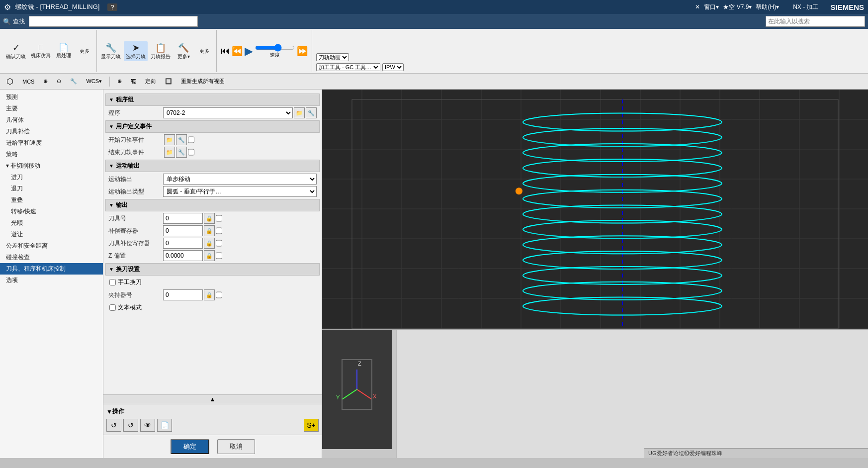 Image resolution: width=868 pixels, height=468 pixels. What do you see at coordinates (632, 394) in the screenshot?
I see `bottom-view` at bounding box center [632, 394].